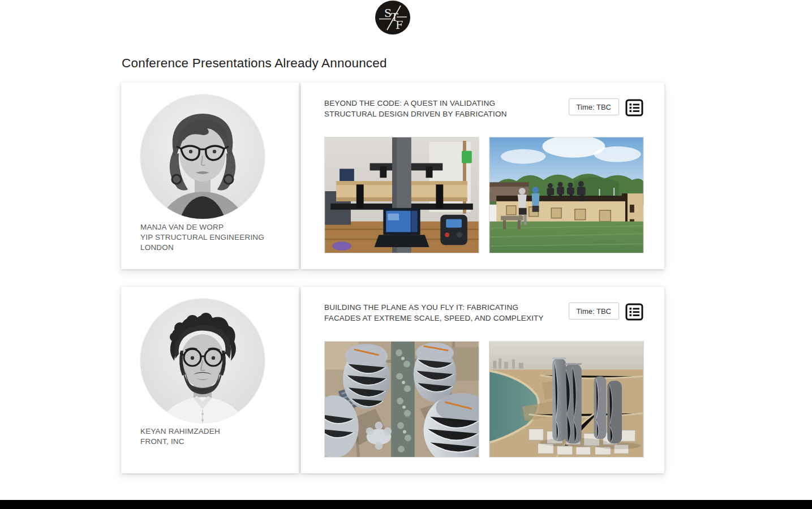 This screenshot has width=812, height=509. What do you see at coordinates (220, 248) in the screenshot?
I see `speaker-location: LONDON` at bounding box center [220, 248].